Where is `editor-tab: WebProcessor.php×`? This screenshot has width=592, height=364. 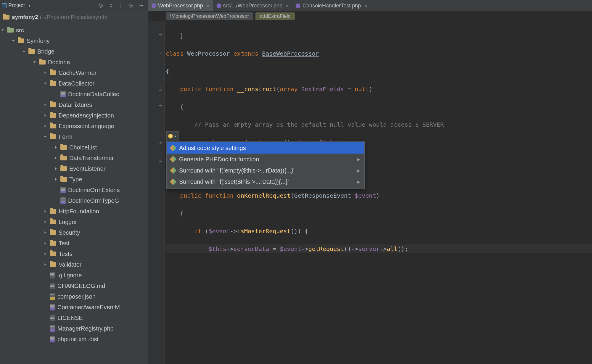
editor-tab: WebProcessor.php× is located at coordinates (181, 6).